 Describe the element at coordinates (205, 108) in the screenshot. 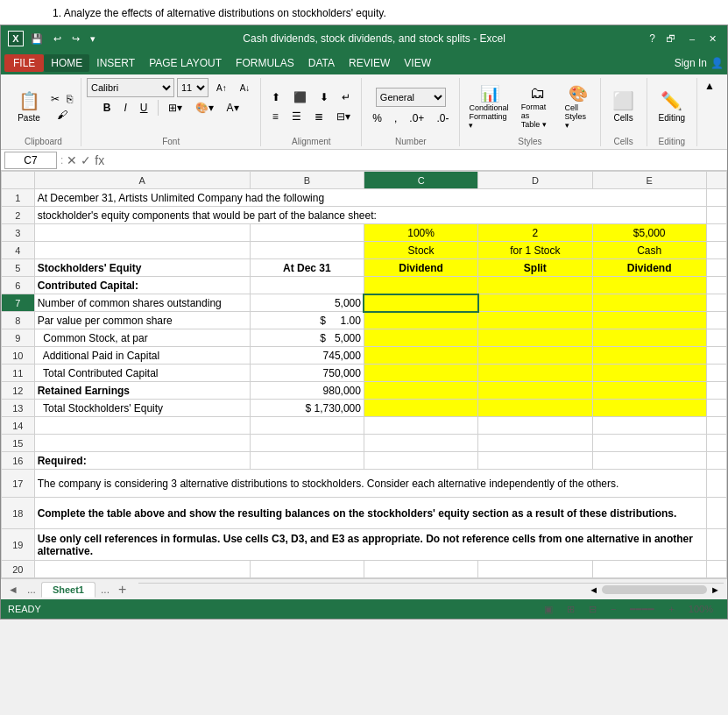

I see `fill-color-button: 🎨▾` at that location.